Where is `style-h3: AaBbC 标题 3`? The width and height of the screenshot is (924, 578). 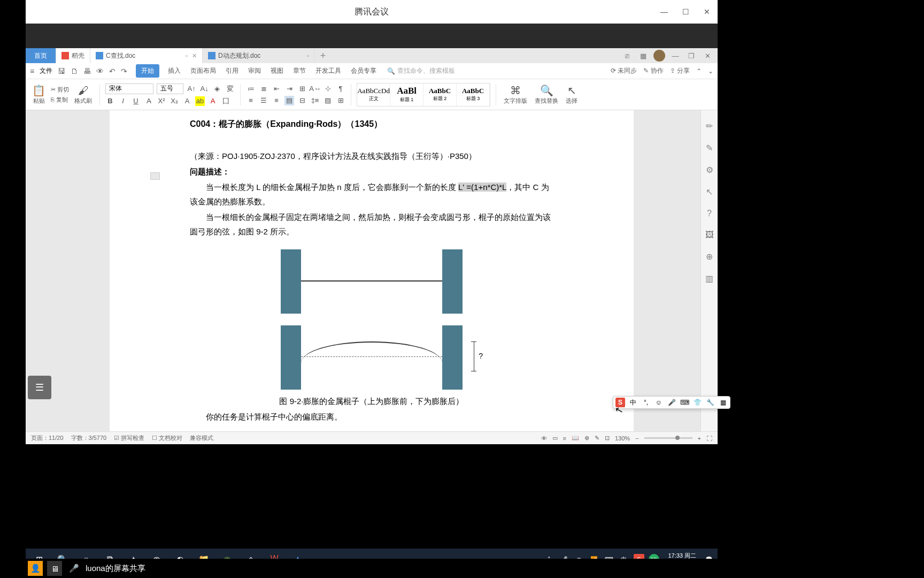
style-h3: AaBbC 标题 3 is located at coordinates (473, 95).